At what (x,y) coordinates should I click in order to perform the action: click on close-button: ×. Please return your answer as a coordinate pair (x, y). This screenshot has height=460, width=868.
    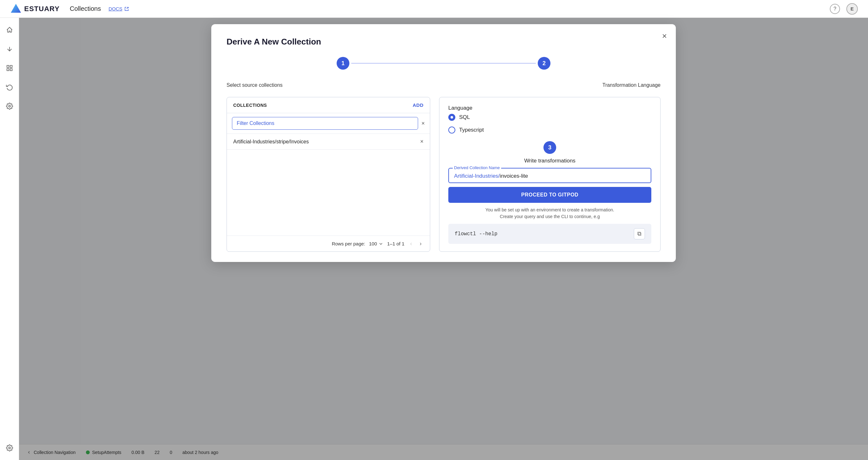
    Looking at the image, I should click on (664, 36).